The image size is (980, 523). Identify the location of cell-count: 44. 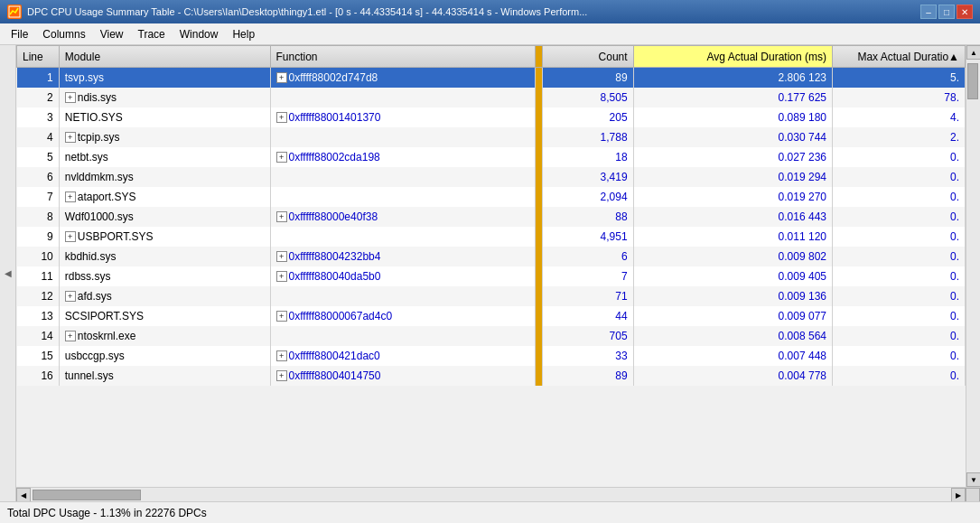
(588, 316).